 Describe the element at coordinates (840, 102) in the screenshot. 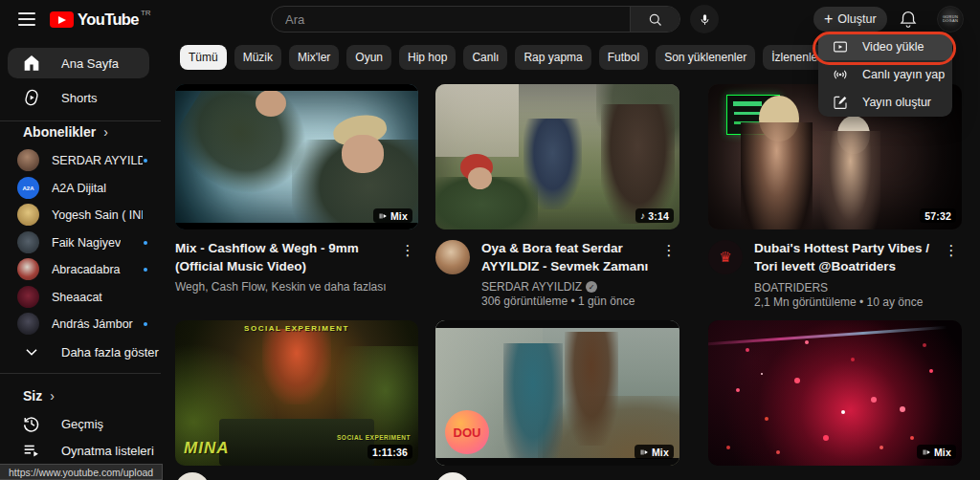

I see `create-post-icon` at that location.